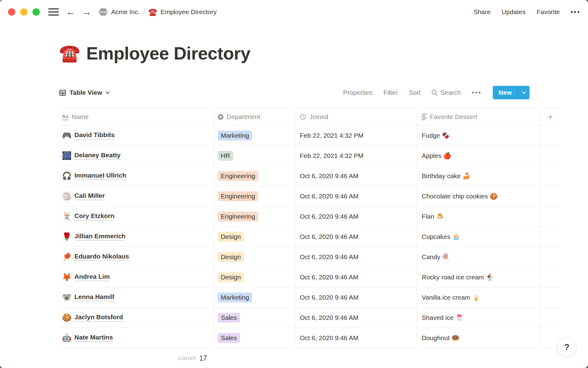 The width and height of the screenshot is (588, 368). What do you see at coordinates (99, 318) in the screenshot?
I see `employee-name-link: Jaclyn Botsford` at bounding box center [99, 318].